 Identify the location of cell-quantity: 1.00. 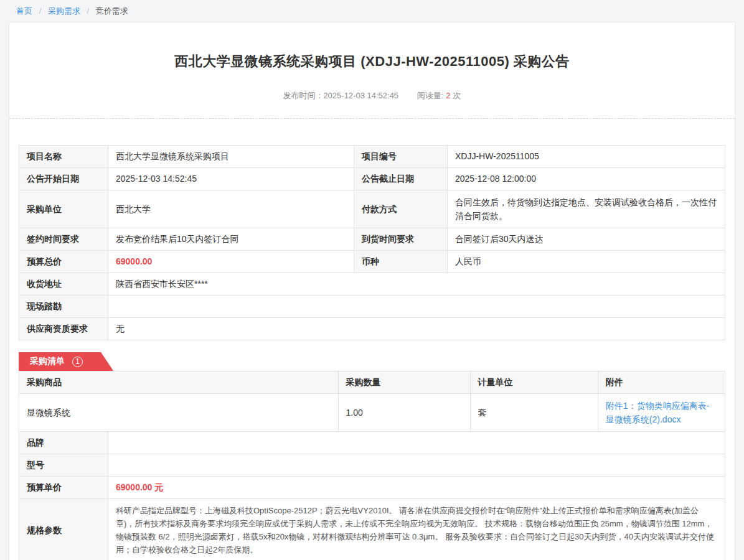
(404, 413).